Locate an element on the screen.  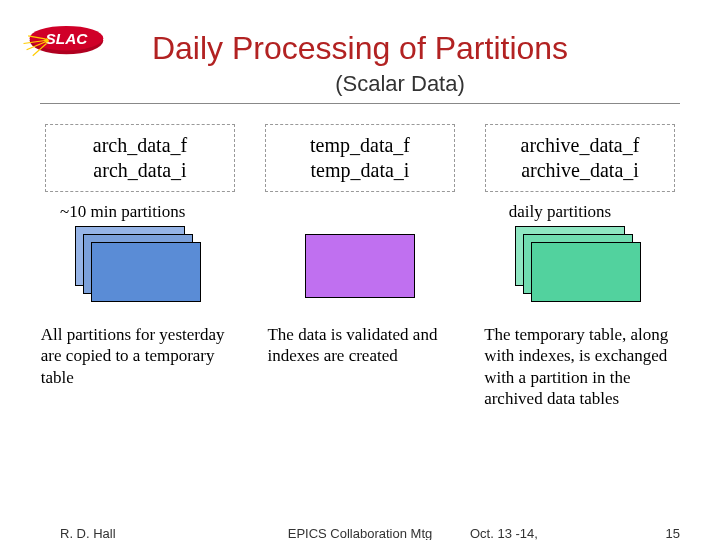
arch-data-i: arch_data_i is located at coordinates (140, 170).